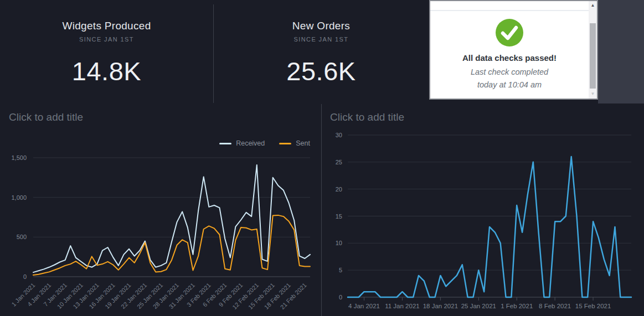  Describe the element at coordinates (593, 56) in the screenshot. I see `scrollbar-thumb` at that location.